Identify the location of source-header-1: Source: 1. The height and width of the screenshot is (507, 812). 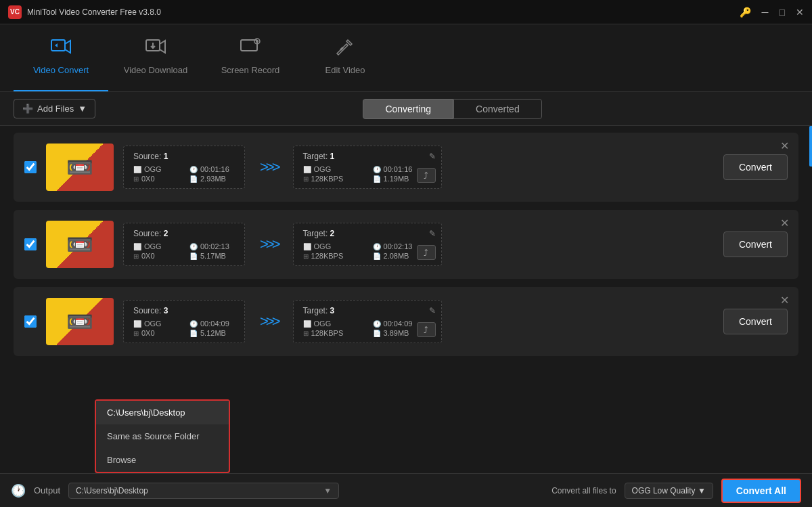
(184, 156).